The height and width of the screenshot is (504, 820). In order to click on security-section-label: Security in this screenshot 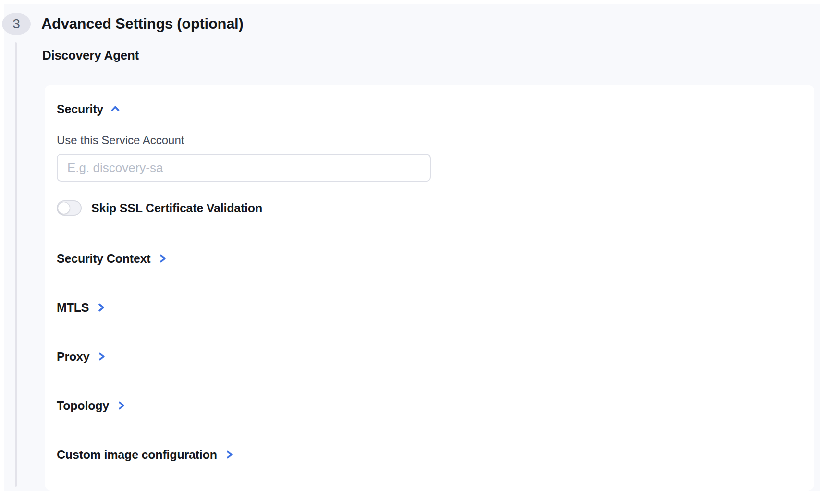, I will do `click(80, 109)`.